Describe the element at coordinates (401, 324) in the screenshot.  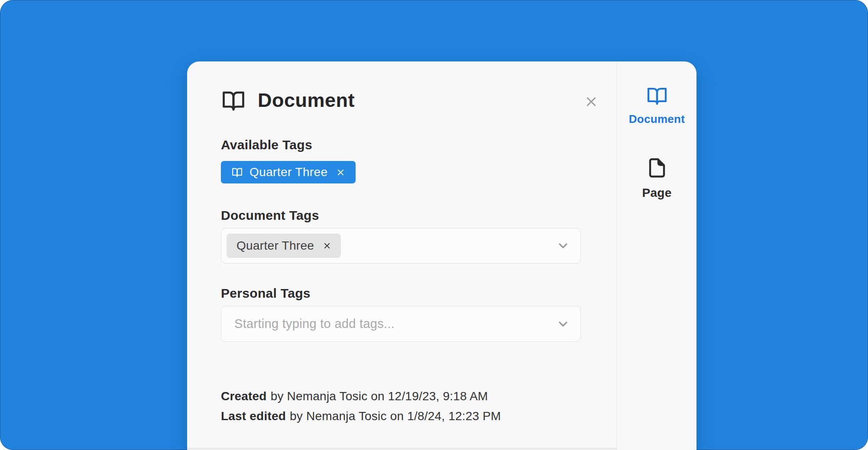
I see `personal-tags-select` at that location.